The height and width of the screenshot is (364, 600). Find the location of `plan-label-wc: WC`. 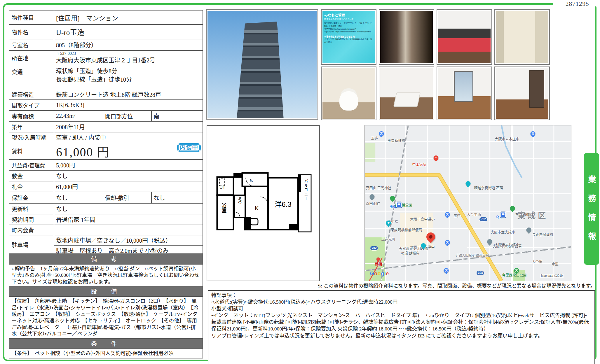

plan-label-wc: WC is located at coordinates (240, 200).